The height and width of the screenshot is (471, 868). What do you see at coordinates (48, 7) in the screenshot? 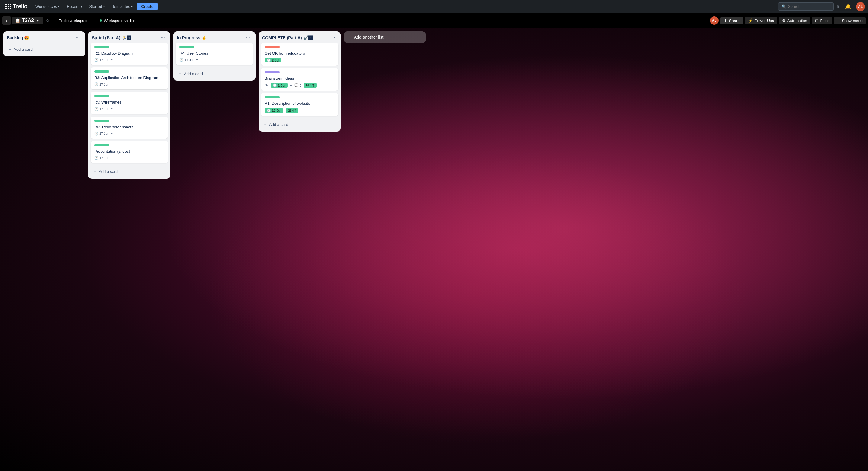
I see `workspaces-menu: Workspaces ▾` at bounding box center [48, 7].